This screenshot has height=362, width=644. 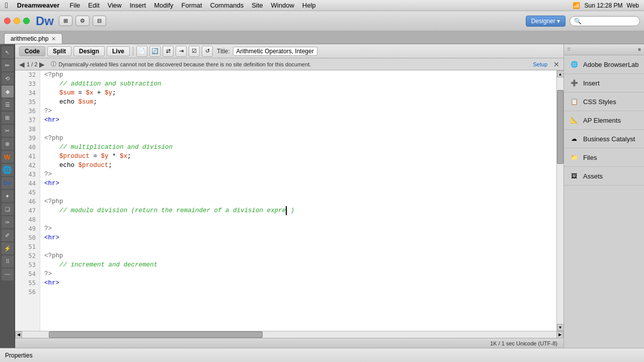 What do you see at coordinates (604, 158) in the screenshot?
I see `panel-item-files: 📁Files` at bounding box center [604, 158].